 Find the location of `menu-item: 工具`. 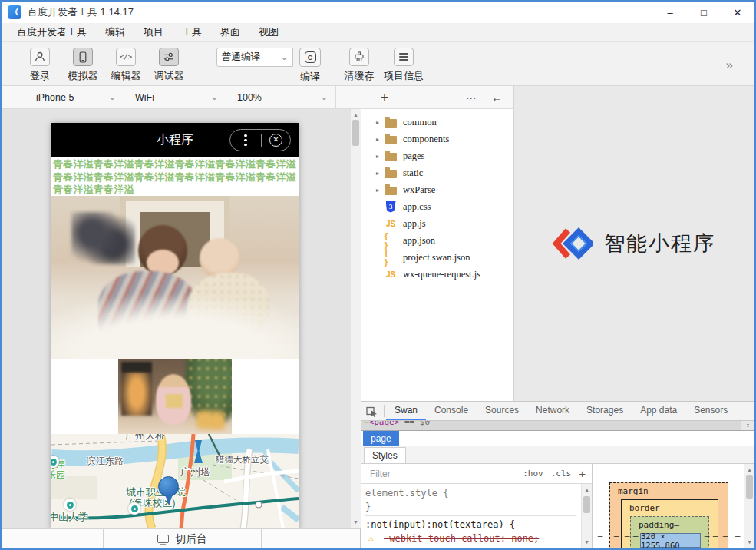

menu-item: 工具 is located at coordinates (192, 32).